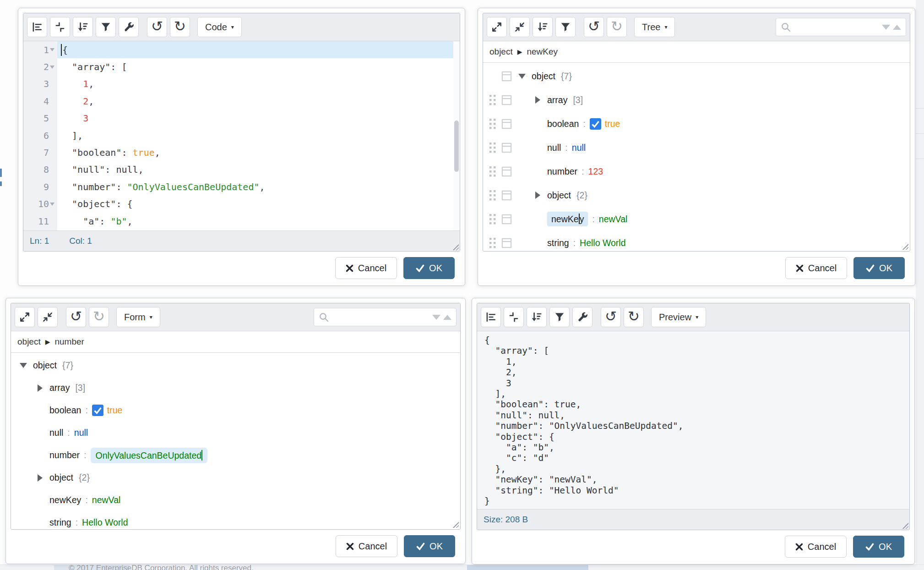 Image resolution: width=924 pixels, height=570 pixels. Describe the element at coordinates (557, 100) in the screenshot. I see `tree-key: array` at that location.